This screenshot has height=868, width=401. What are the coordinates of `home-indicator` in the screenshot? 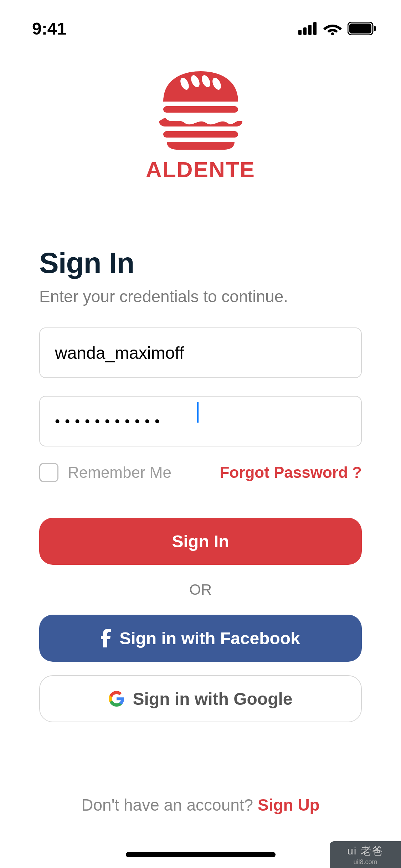 It's located at (201, 854).